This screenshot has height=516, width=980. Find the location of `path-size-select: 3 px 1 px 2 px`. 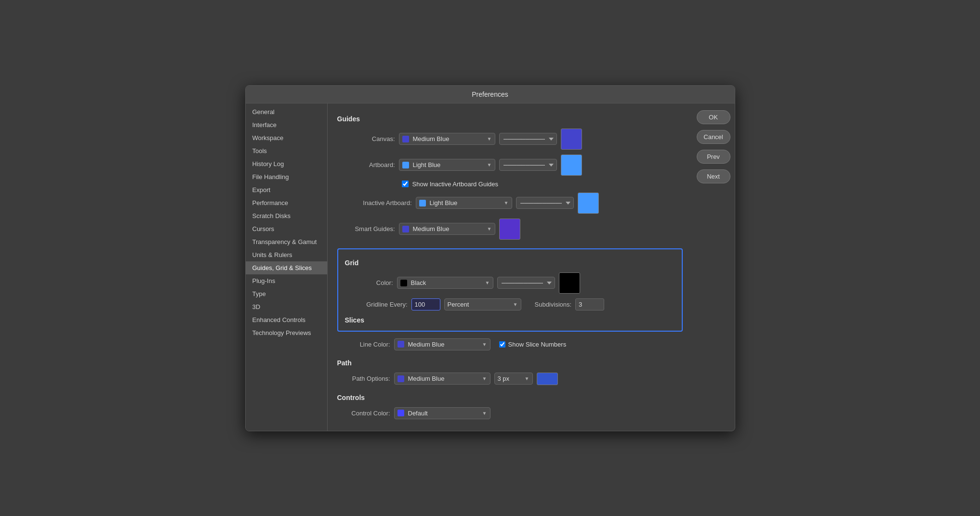

path-size-select: 3 px 1 px 2 px is located at coordinates (508, 378).